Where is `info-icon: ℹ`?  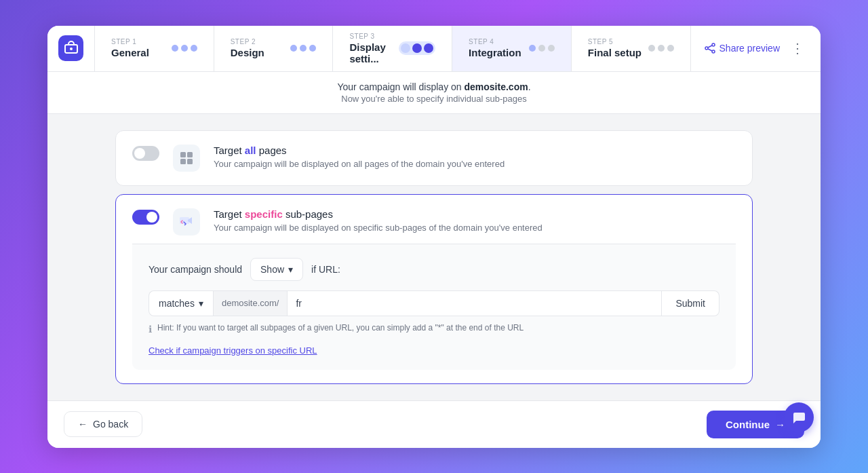
info-icon: ℹ is located at coordinates (151, 329).